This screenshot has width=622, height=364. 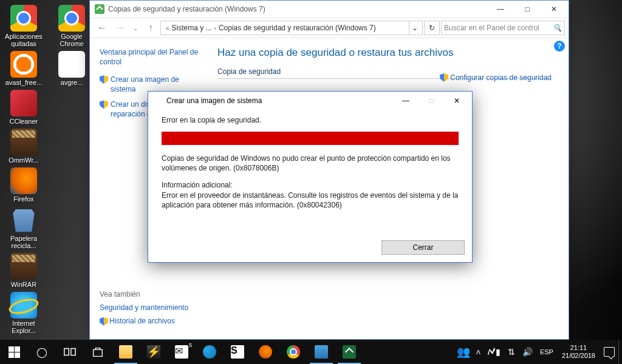 What do you see at coordinates (72, 69) in the screenshot?
I see `desktop-icon-avgre-: avgre...` at bounding box center [72, 69].